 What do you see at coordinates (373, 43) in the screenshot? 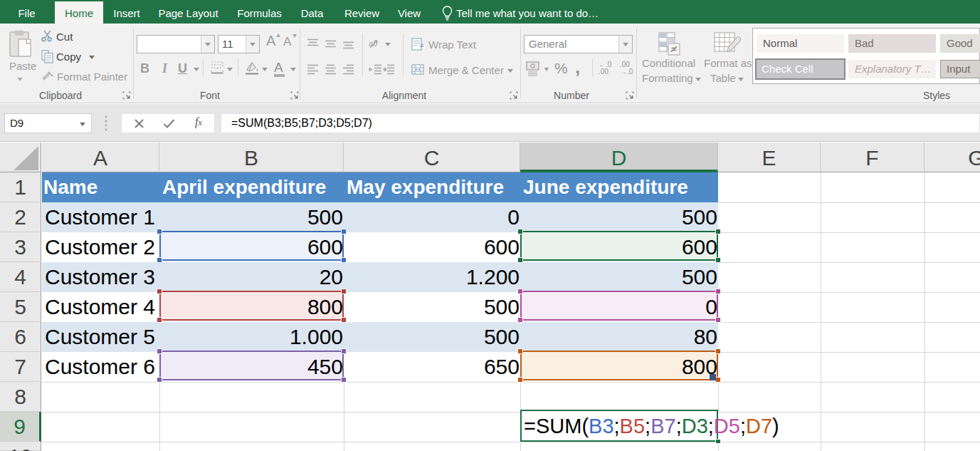
I see `svg-text: ab` at bounding box center [373, 43].